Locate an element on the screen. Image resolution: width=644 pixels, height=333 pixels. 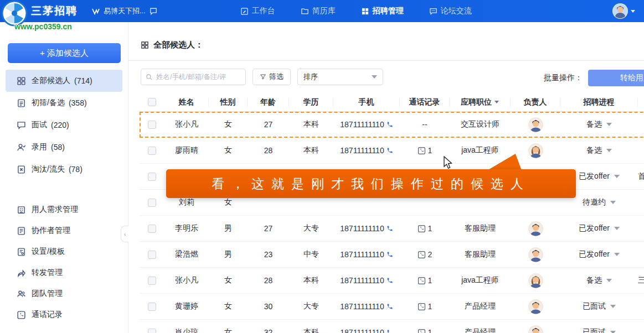
header-call-records: 通话记录 is located at coordinates (425, 102).